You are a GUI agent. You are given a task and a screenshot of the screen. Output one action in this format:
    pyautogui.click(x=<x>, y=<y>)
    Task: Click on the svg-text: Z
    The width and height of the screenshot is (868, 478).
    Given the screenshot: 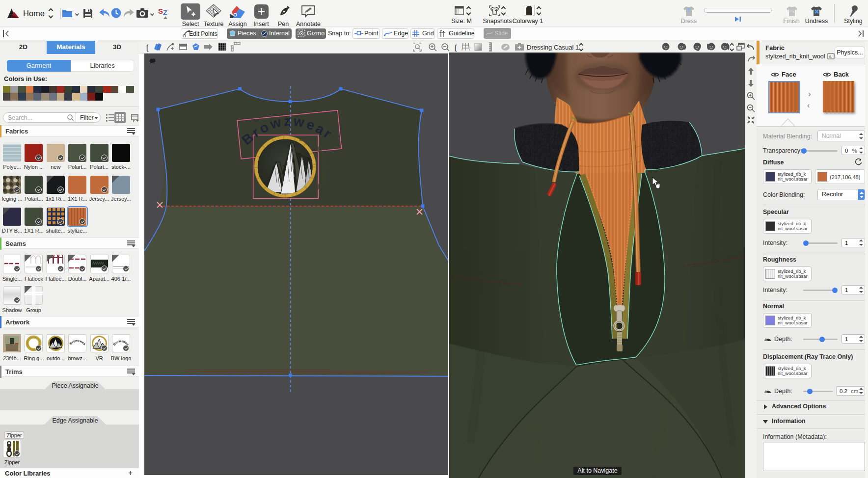 What is the action you would take?
    pyautogui.click(x=165, y=13)
    